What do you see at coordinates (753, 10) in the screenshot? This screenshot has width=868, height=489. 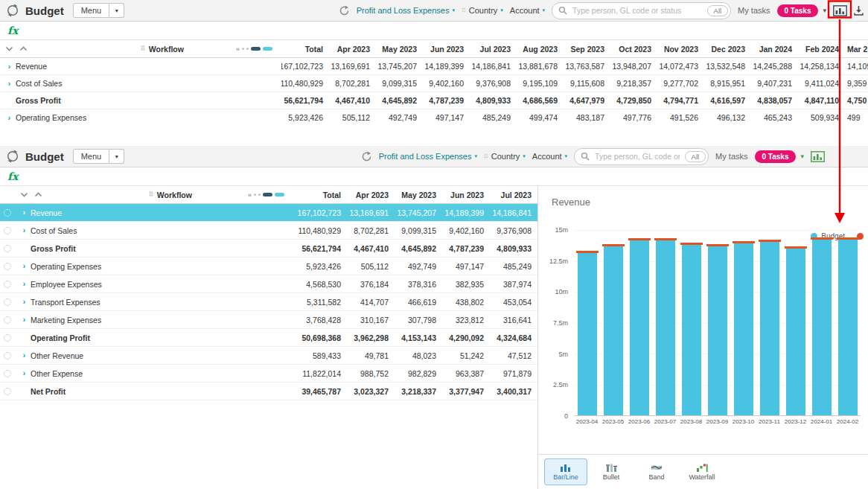 I see `my-tasks-link: My tasks` at bounding box center [753, 10].